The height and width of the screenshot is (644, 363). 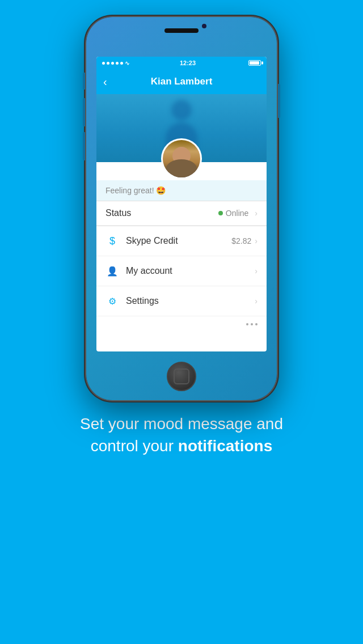 I want to click on settings-label: Settings, so click(x=191, y=301).